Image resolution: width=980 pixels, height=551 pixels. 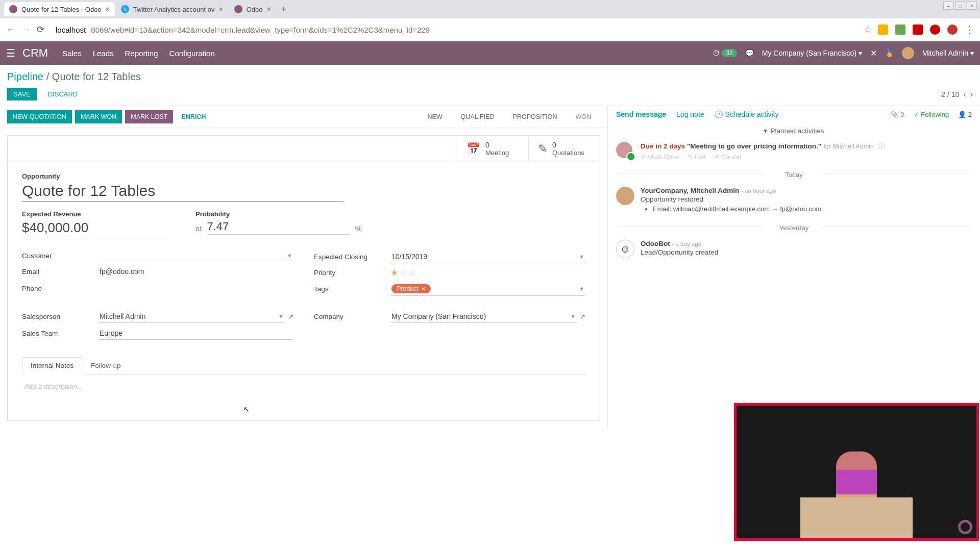 What do you see at coordinates (99, 117) in the screenshot?
I see `mark-won-button: MARK WON` at bounding box center [99, 117].